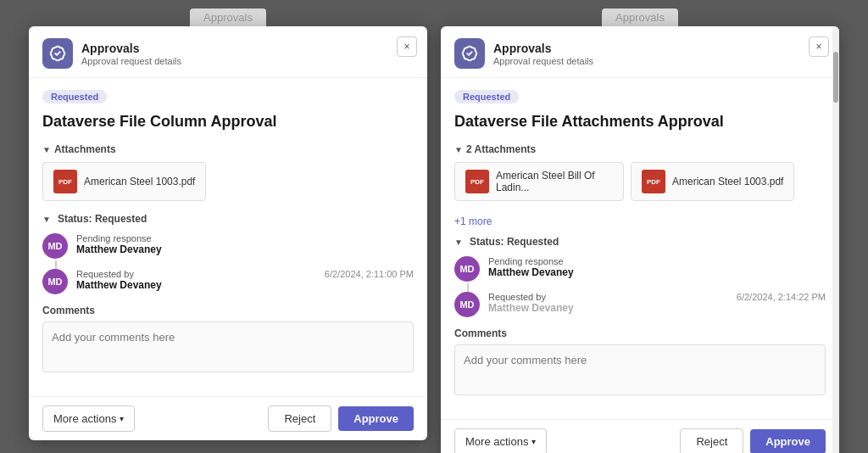 The height and width of the screenshot is (453, 868). Describe the element at coordinates (640, 305) in the screenshot. I see `panel2-status-item-2: MD Requested by Matthew Devaney 6/2/2024…` at that location.